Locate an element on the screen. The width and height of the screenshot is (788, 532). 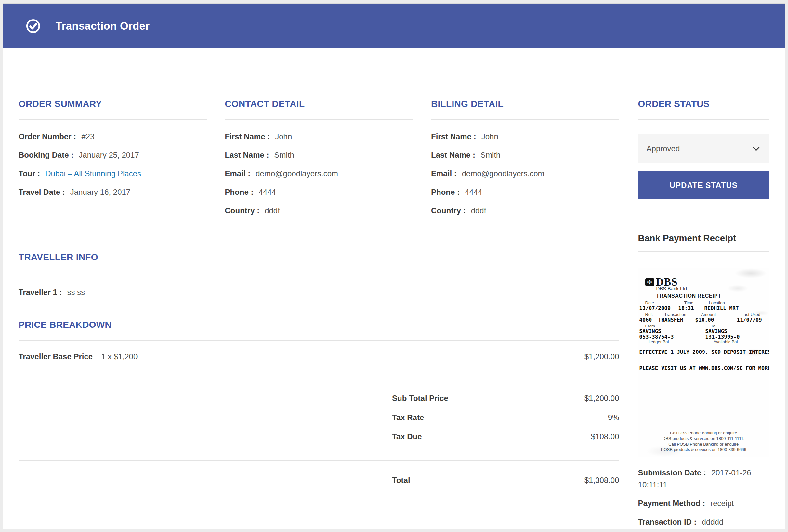
receipt-ledger-label: Ledger Bal is located at coordinates (659, 342).